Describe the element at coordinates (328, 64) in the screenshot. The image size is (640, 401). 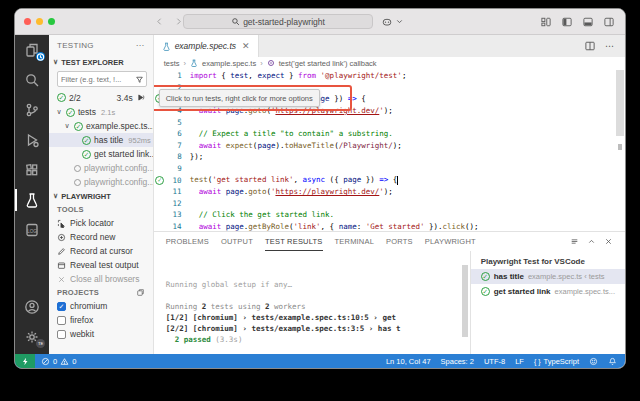
I see `breadcrumb-symbol: test('get started link') callback` at that location.